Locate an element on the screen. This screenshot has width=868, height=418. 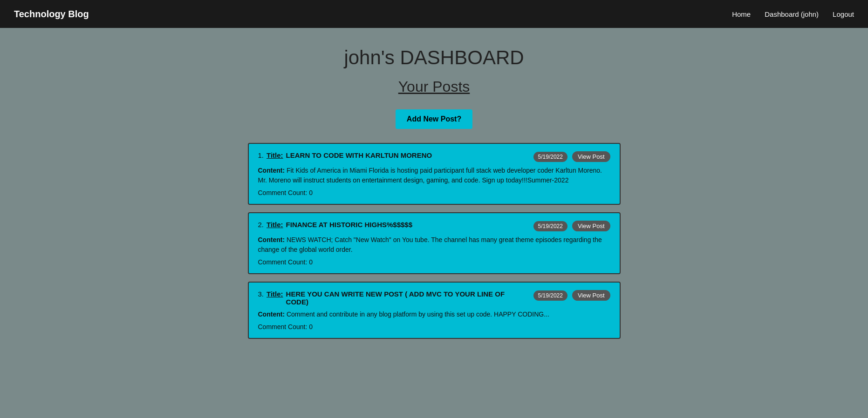
your-posts-heading: Your Posts is located at coordinates (434, 87).